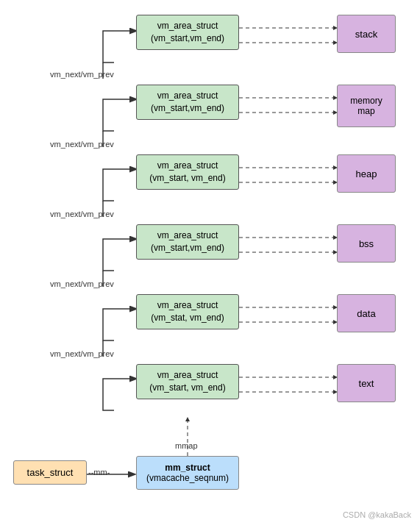 This screenshot has width=420, height=528. What do you see at coordinates (366, 244) in the screenshot?
I see `bss-label: bss` at bounding box center [366, 244].